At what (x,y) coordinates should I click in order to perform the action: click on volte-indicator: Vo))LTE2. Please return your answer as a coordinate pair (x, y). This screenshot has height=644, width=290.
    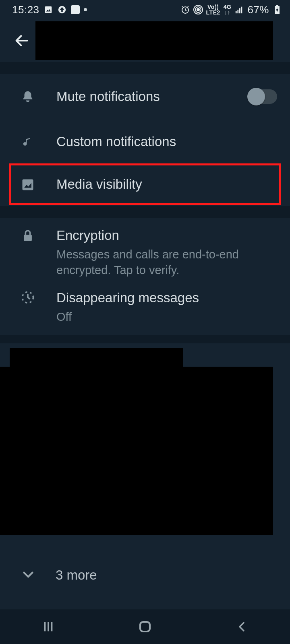
    Looking at the image, I should click on (213, 10).